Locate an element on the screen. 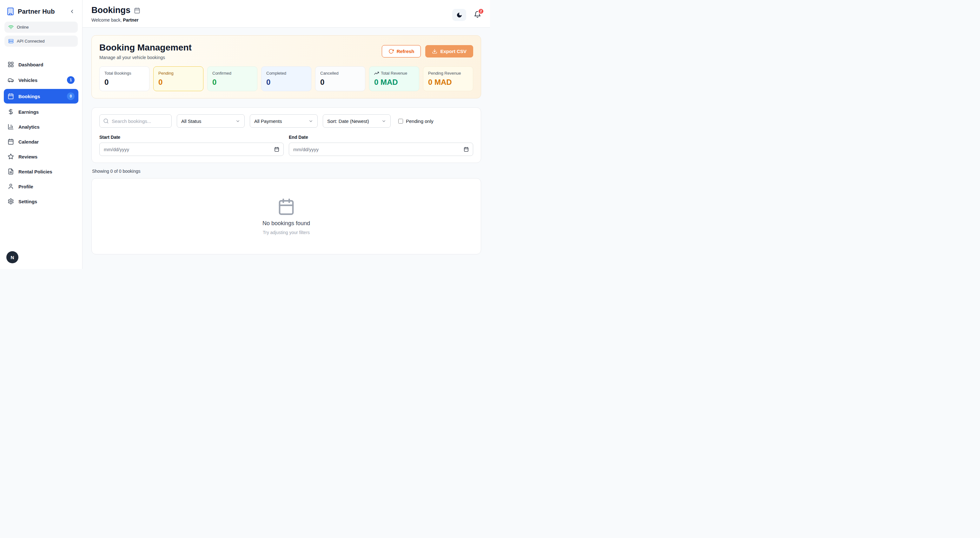 The height and width of the screenshot is (538, 980). end-date-label: End Date is located at coordinates (381, 137).